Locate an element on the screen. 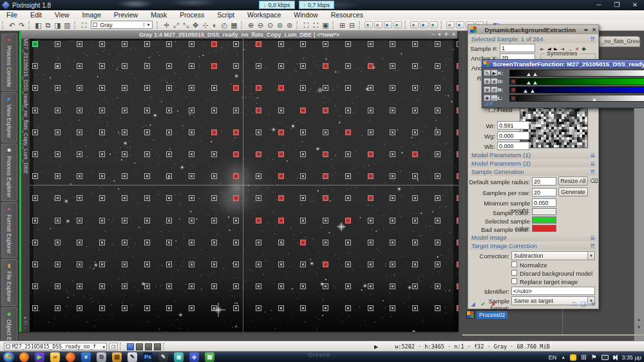  menu-edit: Edit is located at coordinates (36, 15).